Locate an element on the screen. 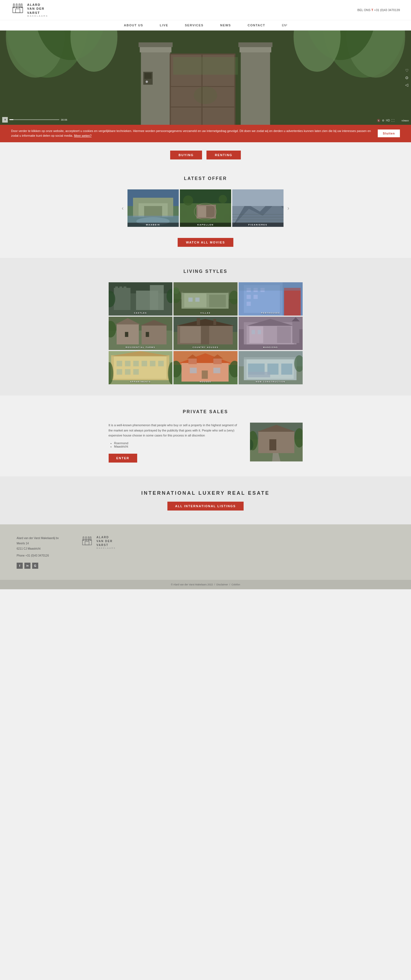 This screenshot has width=411, height=980. listings-prev-button: ‹ is located at coordinates (122, 208).